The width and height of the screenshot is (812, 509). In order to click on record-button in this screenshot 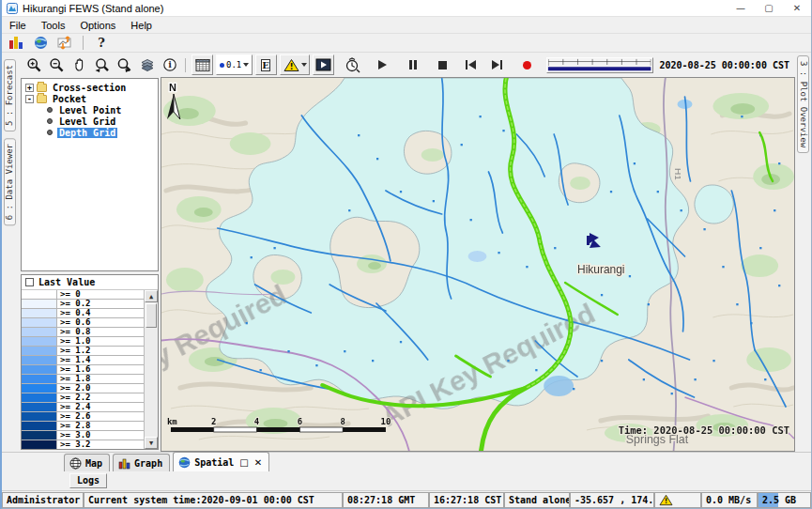, I will do `click(528, 65)`.